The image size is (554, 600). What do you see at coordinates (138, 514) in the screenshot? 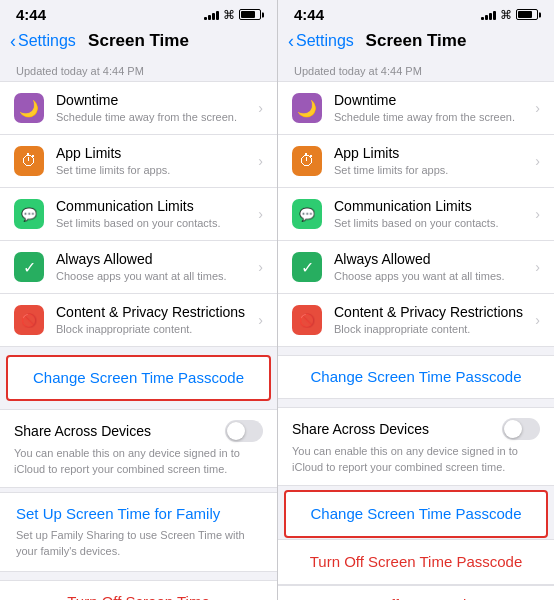
I see `family-btn-left: Set Up Screen Time for Family` at bounding box center [138, 514].